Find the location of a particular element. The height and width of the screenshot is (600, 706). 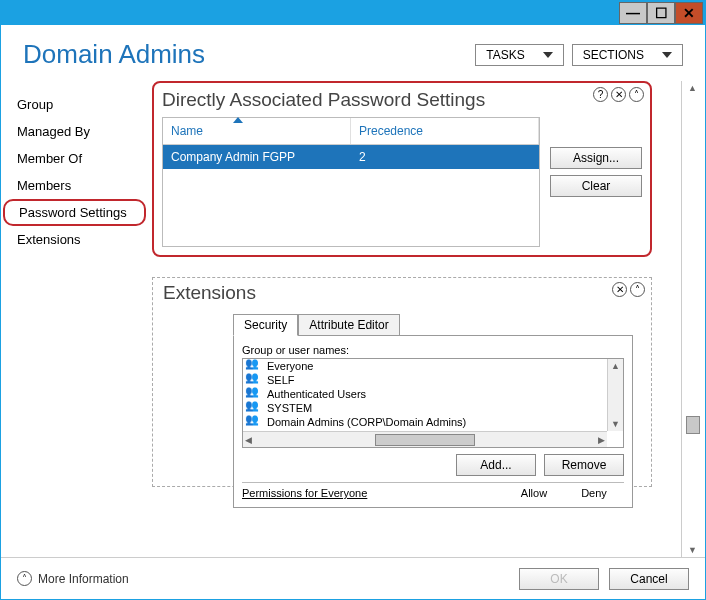

allow-col: Allow is located at coordinates (534, 493).